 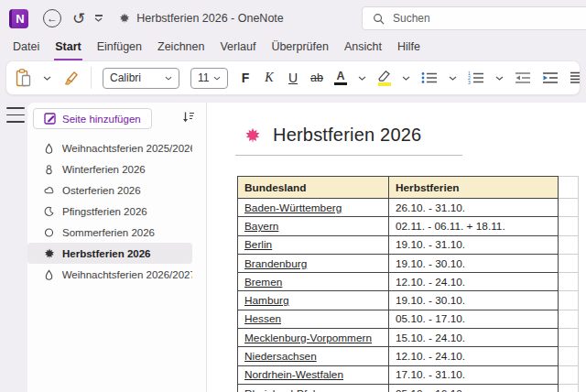 What do you see at coordinates (294, 375) in the screenshot?
I see `state-link: Nordrhein-Westfalen` at bounding box center [294, 375].